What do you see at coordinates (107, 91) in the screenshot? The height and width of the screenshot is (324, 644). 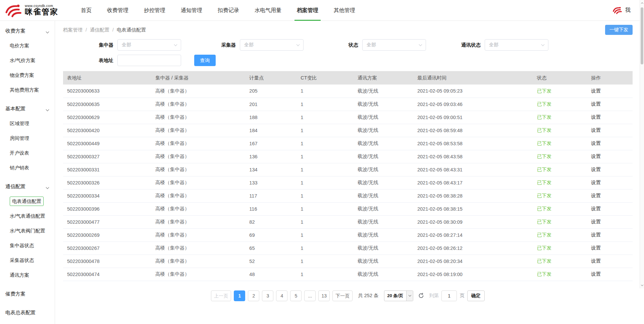 I see `cell-meter-address: 502203000633` at bounding box center [107, 91].